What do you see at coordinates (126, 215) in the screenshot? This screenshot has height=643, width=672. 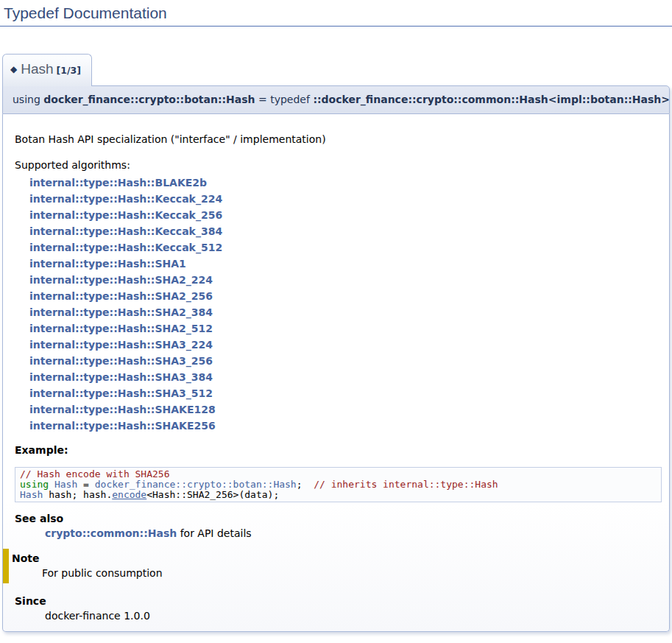 I see `algorithm-link-keccak-256: internal::type::Hash::Keccak_256` at bounding box center [126, 215].